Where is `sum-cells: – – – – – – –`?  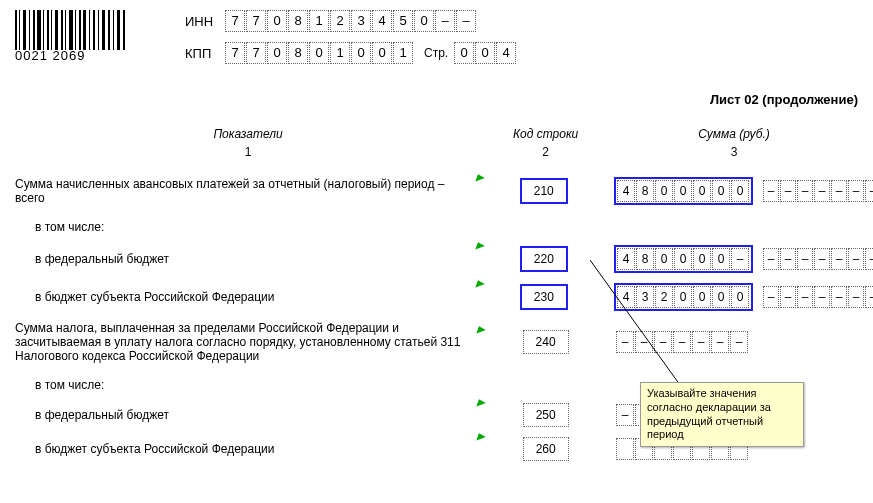
sum-cells: – – – – – – – is located at coordinates (682, 342).